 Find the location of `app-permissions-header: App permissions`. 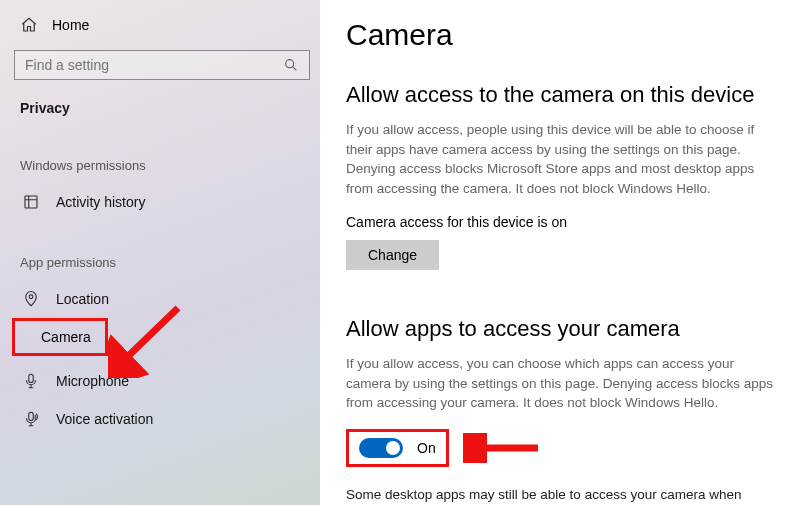

app-permissions-header: App permissions is located at coordinates (162, 250).